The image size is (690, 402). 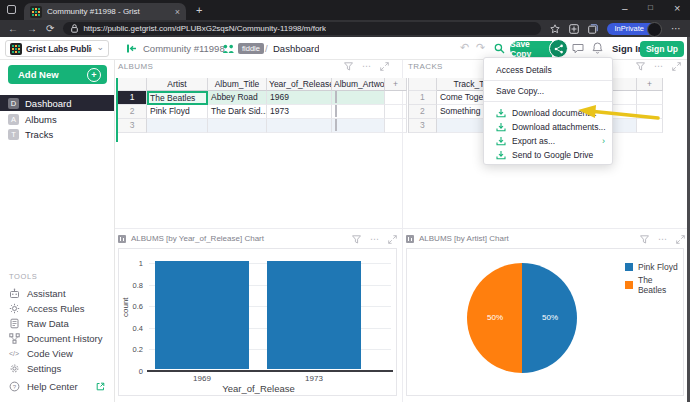 I want to click on chat-icon, so click(x=578, y=48).